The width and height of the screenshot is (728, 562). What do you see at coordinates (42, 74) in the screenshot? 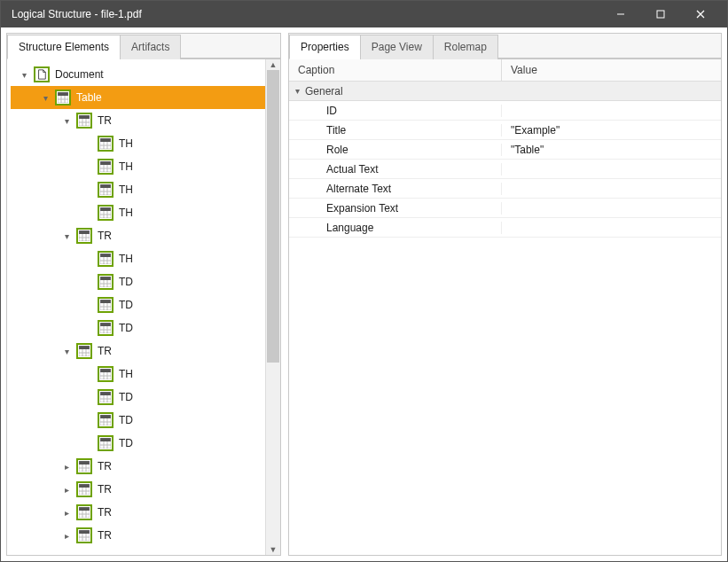
I see `document-icon` at bounding box center [42, 74].